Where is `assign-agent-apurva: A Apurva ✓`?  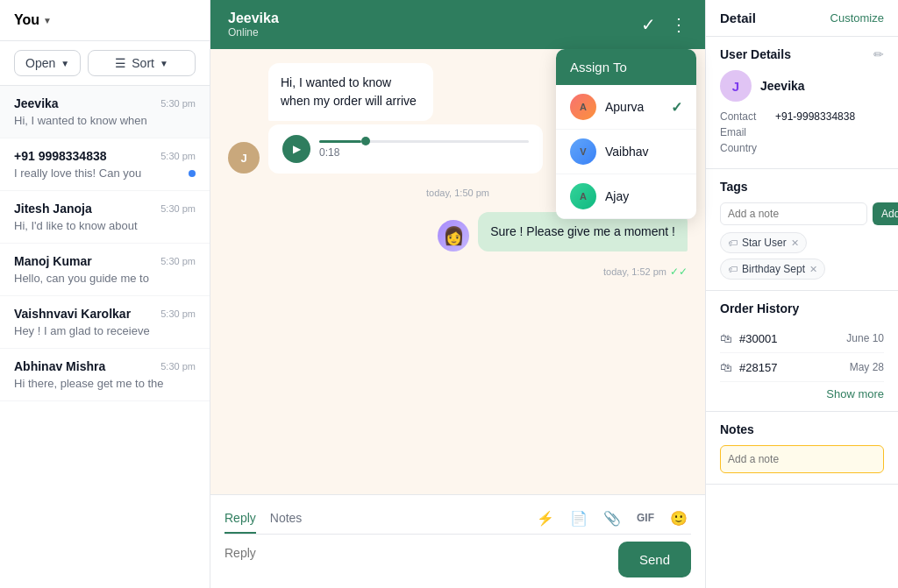 assign-agent-apurva: A Apurva ✓ is located at coordinates (626, 107).